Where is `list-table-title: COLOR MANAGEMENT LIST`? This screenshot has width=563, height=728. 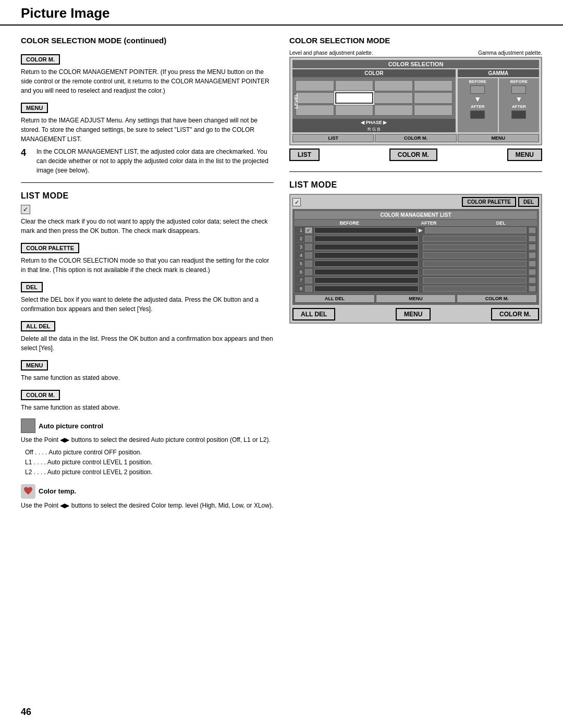 list-table-title: COLOR MANAGEMENT LIST is located at coordinates (416, 215).